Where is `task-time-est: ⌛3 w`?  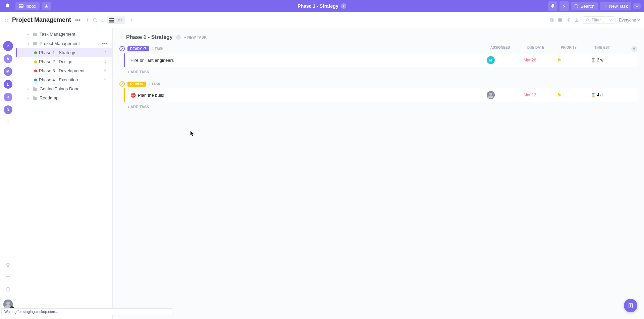
task-time-est: ⌛3 w is located at coordinates (607, 60).